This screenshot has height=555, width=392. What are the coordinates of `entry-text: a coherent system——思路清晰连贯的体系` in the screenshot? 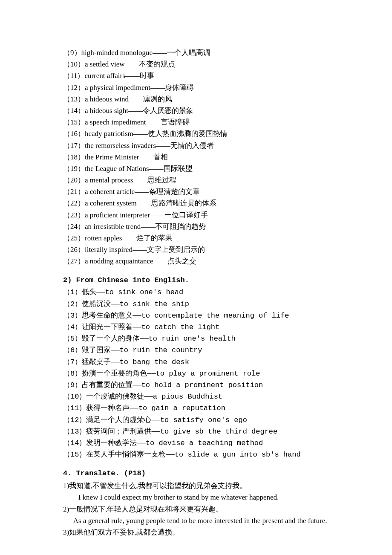 It's located at (151, 203).